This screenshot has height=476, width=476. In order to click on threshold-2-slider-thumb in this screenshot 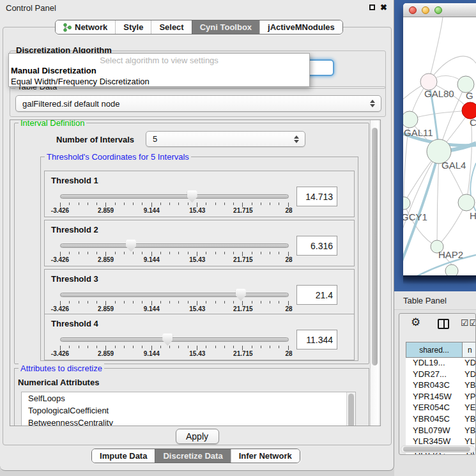, I will do `click(131, 245)`.